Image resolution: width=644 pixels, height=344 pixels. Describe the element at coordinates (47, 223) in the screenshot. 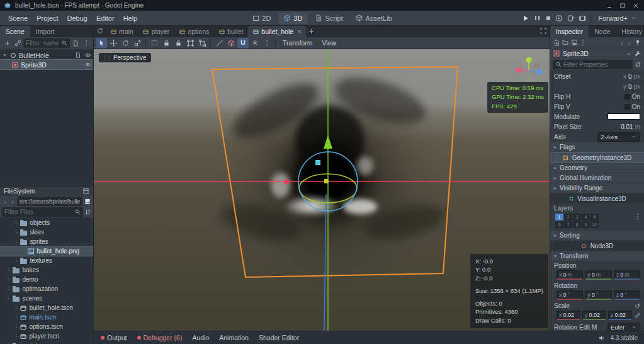

I see `file-item: └objects` at that location.